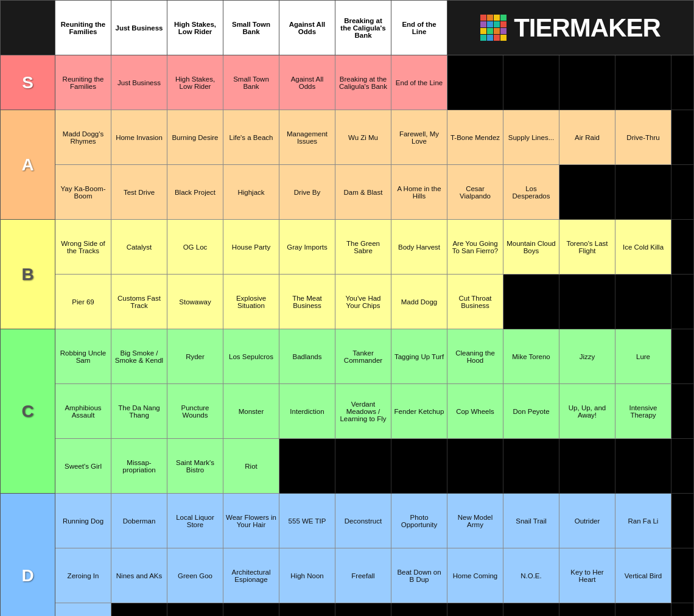 This screenshot has height=616, width=694. I want to click on b1-item-3: OG Loc, so click(195, 247).